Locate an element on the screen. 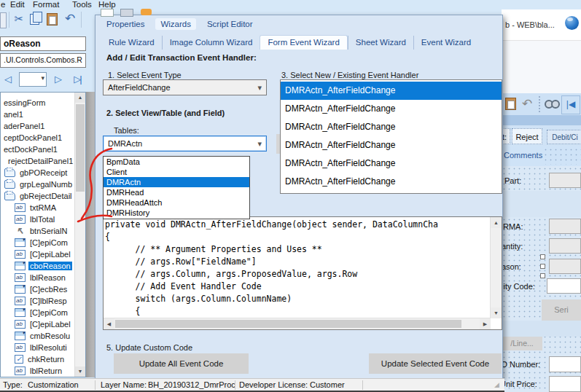  tree-item: aderPanel1 is located at coordinates (43, 126).